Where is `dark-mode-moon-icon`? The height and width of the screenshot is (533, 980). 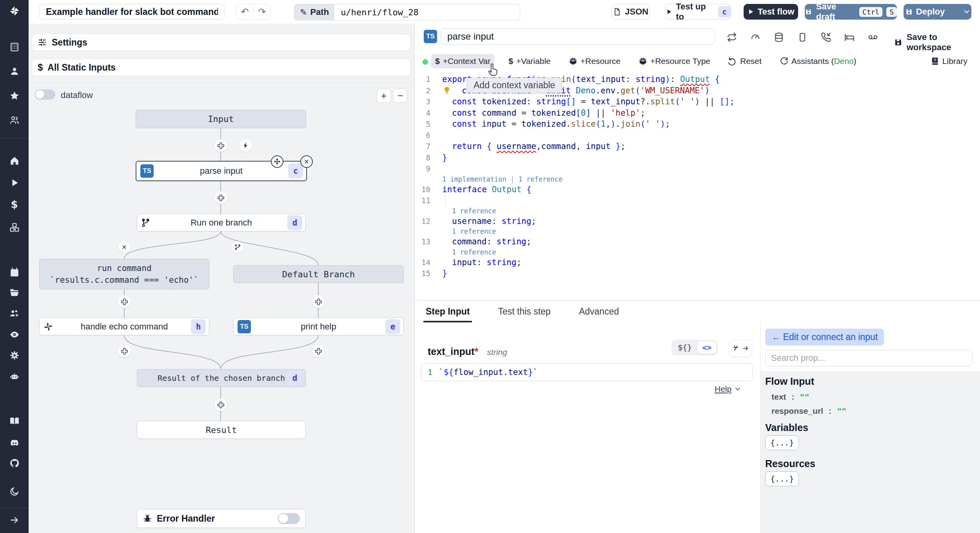
dark-mode-moon-icon is located at coordinates (15, 491).